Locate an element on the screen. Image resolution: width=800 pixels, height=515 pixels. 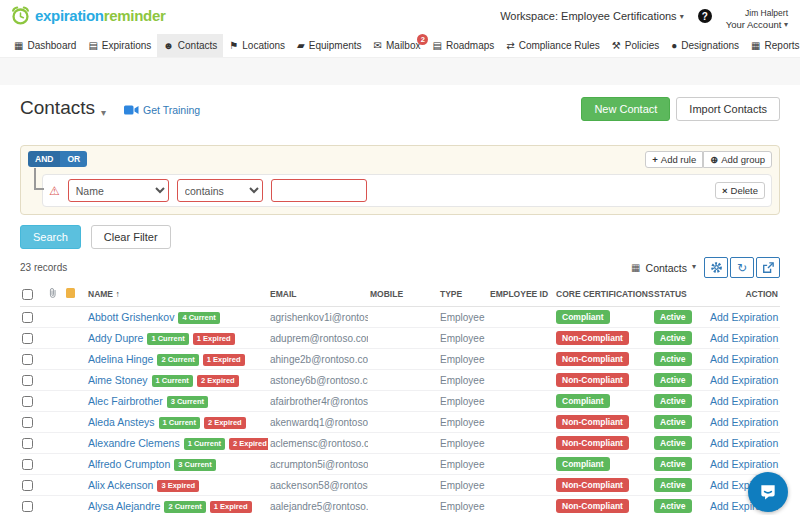
import-contacts-button: Import Contacts is located at coordinates (728, 109).